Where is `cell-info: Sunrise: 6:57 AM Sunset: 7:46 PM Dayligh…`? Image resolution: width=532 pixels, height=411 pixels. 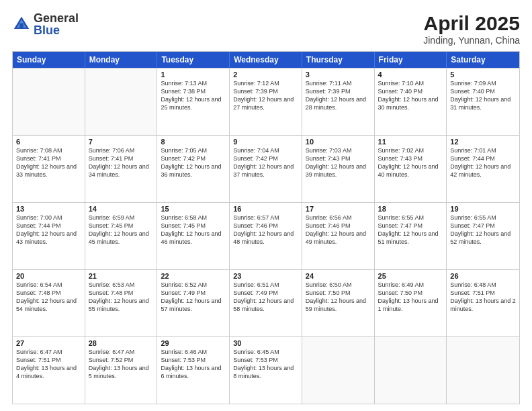 cell-info: Sunrise: 6:57 AM Sunset: 7:46 PM Dayligh… is located at coordinates (266, 230).